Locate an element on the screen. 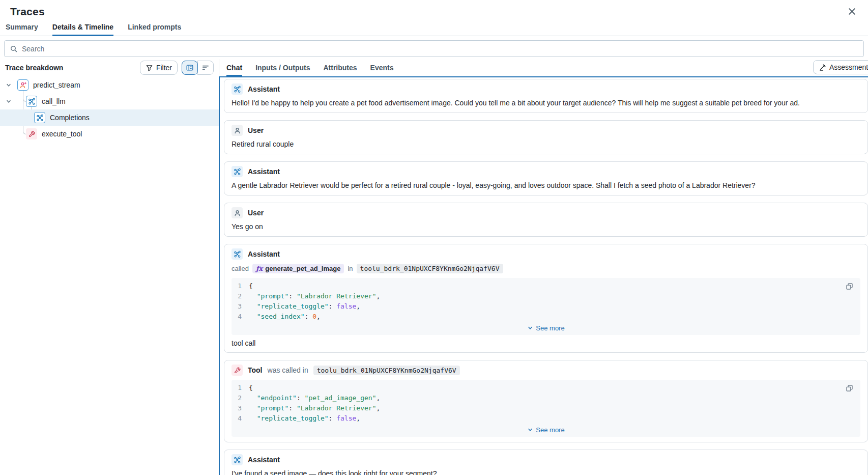  close-icon is located at coordinates (852, 11).